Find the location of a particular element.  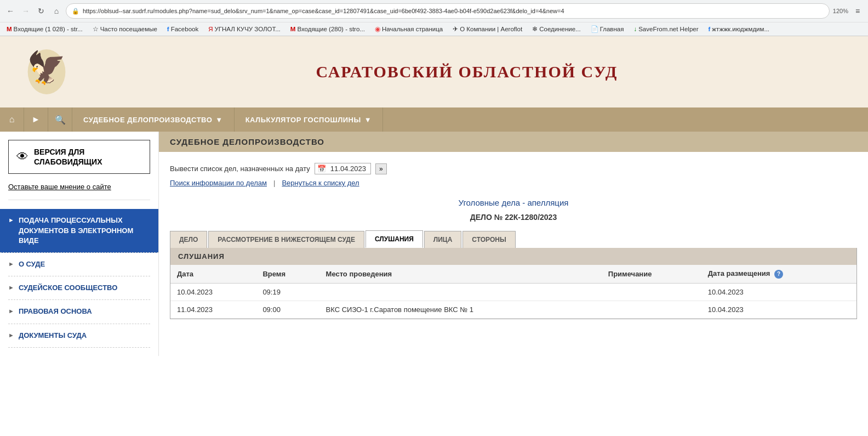

tab-slushaniya: СЛУШАНИЯ is located at coordinates (395, 239).